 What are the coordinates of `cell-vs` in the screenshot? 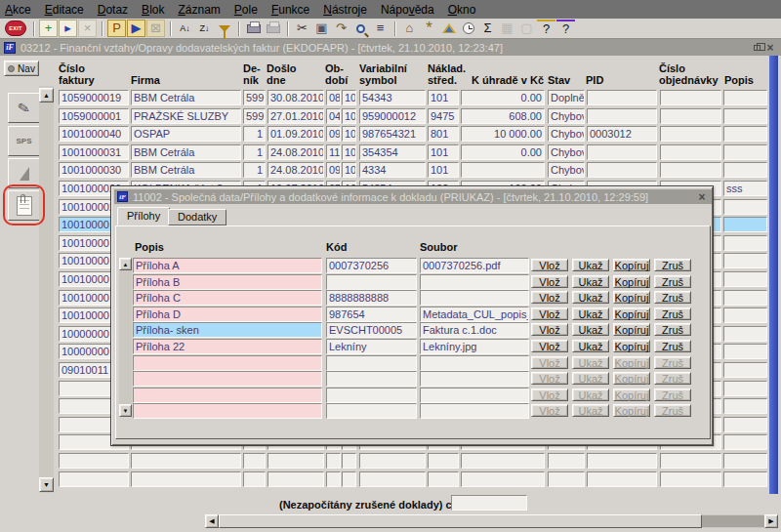 It's located at (392, 479).